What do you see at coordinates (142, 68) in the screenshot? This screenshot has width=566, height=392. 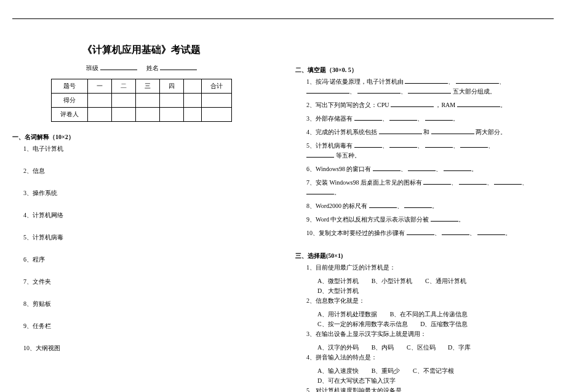 I see `student-info-line: 班级 姓名` at bounding box center [142, 68].